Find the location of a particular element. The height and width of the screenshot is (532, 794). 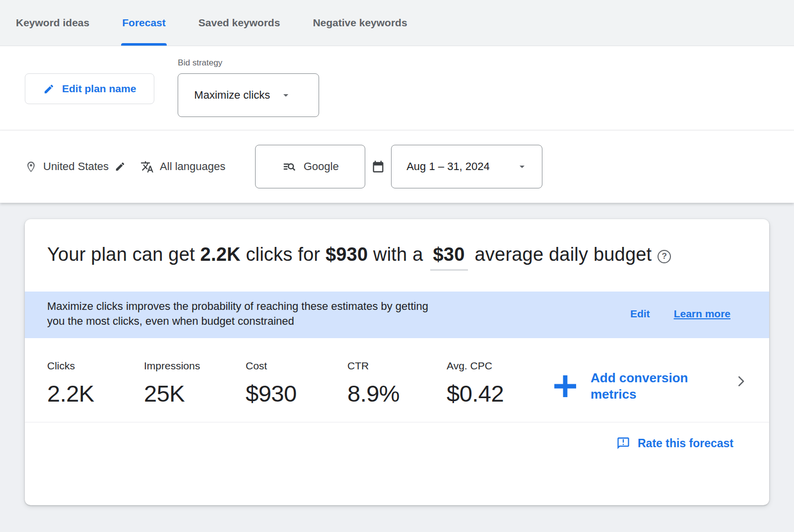

metric-cost: Cost $930 is located at coordinates (297, 384).